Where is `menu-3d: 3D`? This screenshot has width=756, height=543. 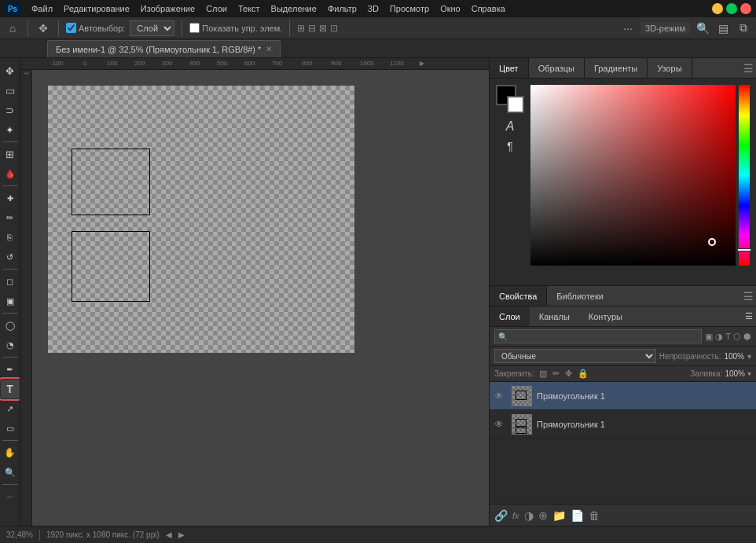 menu-3d: 3D is located at coordinates (373, 9).